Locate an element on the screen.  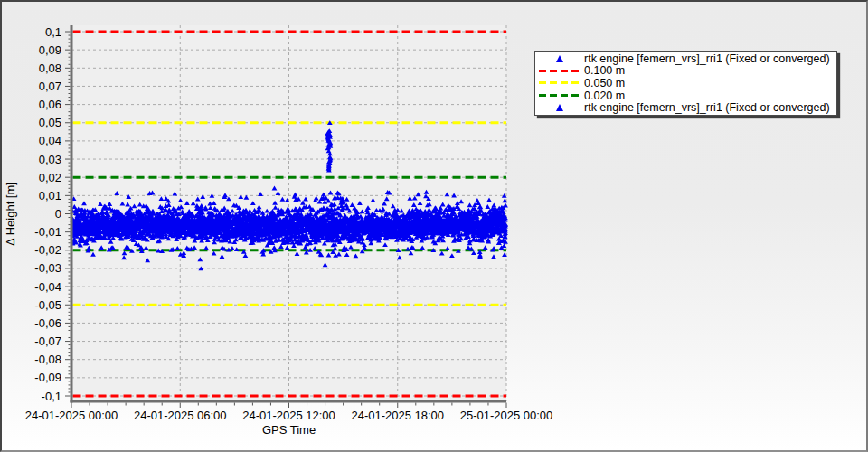
y-tick-label: 0,07 is located at coordinates (51, 87).